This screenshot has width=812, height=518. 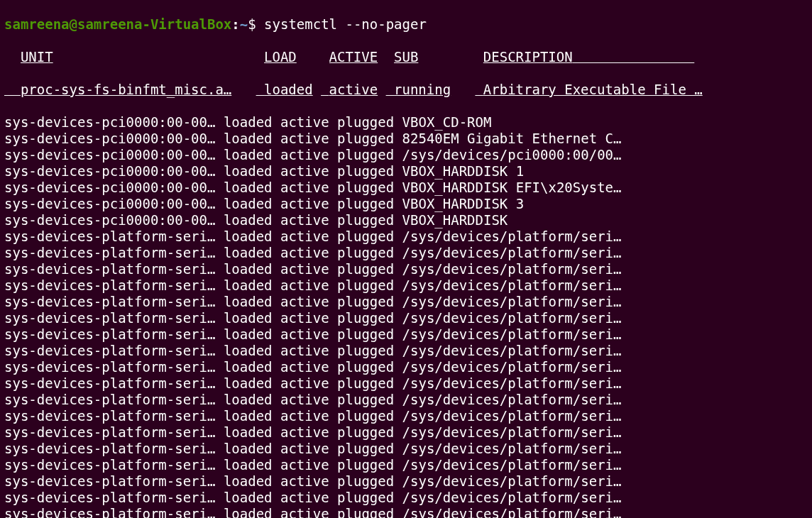 I want to click on col-sub: SUB, so click(x=434, y=57).